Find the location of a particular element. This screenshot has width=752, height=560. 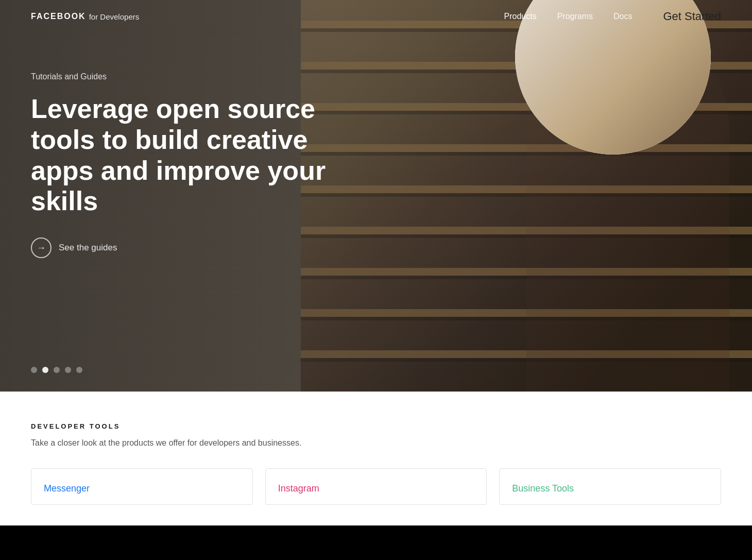

get-started-label: Get Started is located at coordinates (692, 16).